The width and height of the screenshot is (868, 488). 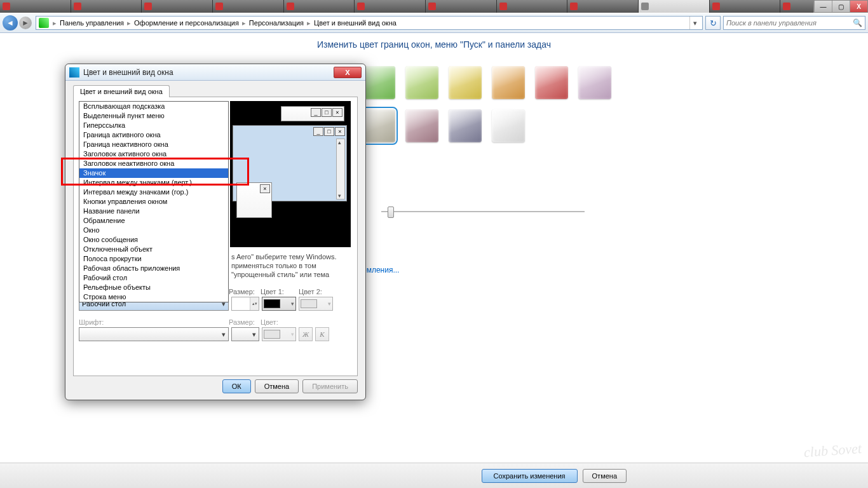 What do you see at coordinates (187, 23) in the screenshot?
I see `breadcrumb: Оформление и персонализация` at bounding box center [187, 23].